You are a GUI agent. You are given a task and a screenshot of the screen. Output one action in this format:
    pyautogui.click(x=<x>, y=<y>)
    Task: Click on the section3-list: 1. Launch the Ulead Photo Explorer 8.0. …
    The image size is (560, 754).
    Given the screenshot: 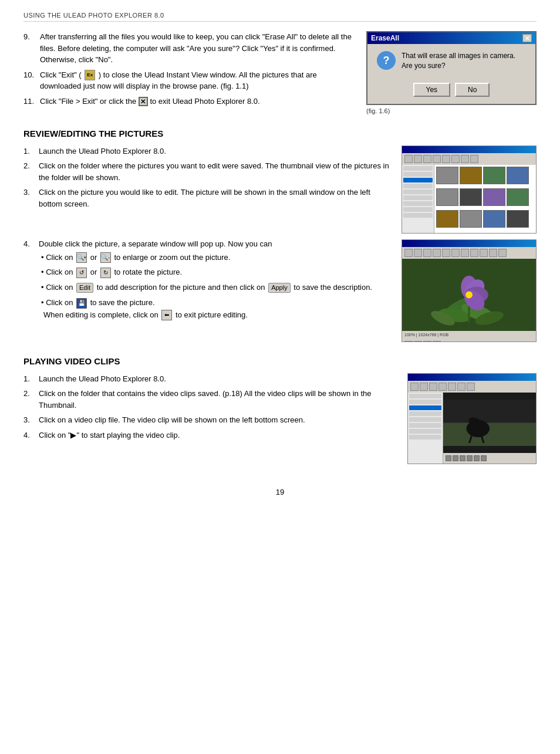 What is the action you would take?
    pyautogui.click(x=210, y=419)
    